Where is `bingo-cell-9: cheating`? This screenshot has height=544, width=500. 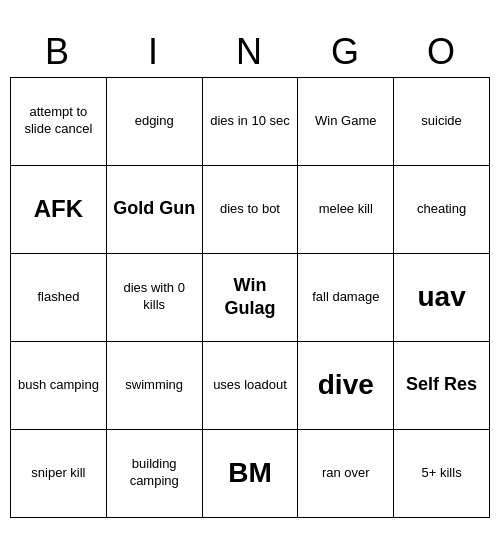
bingo-cell-9: cheating is located at coordinates (442, 210).